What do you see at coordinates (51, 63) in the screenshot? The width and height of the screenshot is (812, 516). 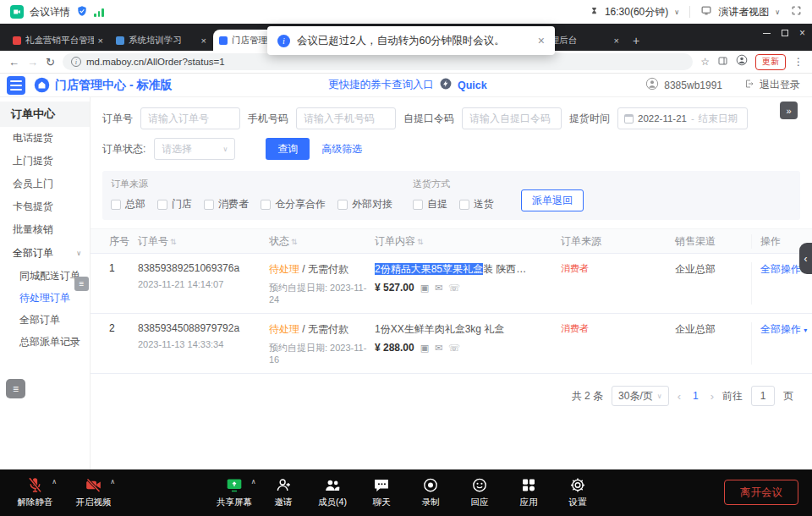 I see `reload-icon: ↻` at bounding box center [51, 63].